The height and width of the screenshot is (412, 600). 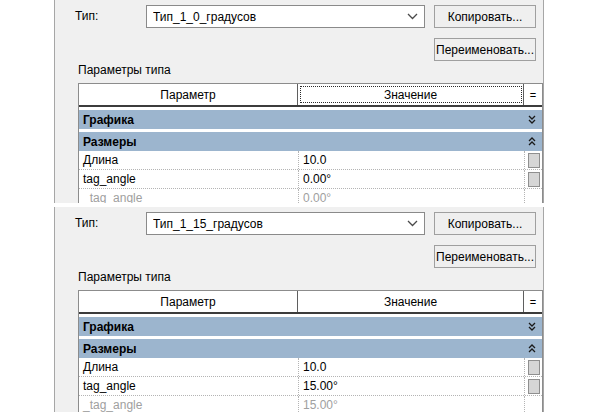 I want to click on table-row-tag-angle-readonly: _tag_angle 15.00°, so click(x=310, y=404).